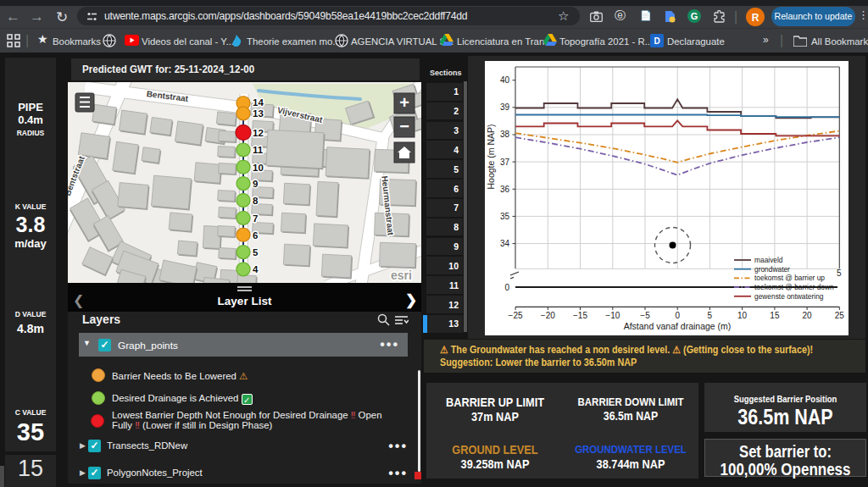  I want to click on svg-text: 14, so click(258, 102).